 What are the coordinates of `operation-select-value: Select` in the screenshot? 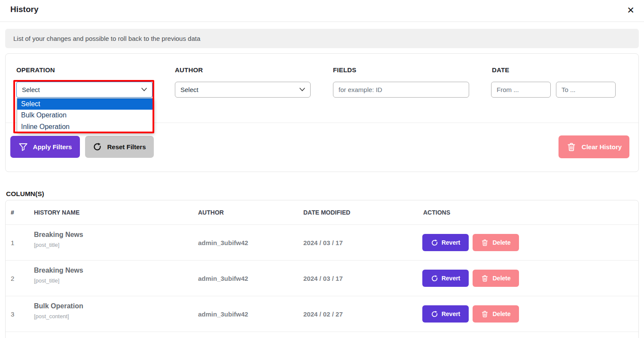 It's located at (31, 89).